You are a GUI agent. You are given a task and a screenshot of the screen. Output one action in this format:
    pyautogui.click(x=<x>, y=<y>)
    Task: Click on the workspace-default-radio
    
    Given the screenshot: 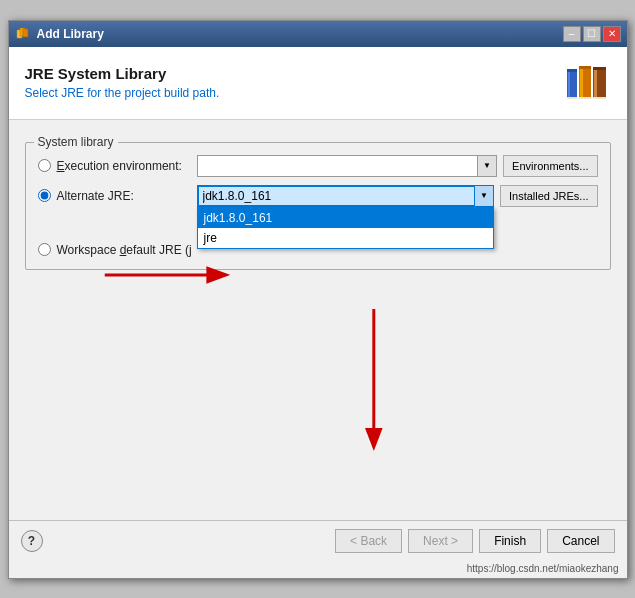 What is the action you would take?
    pyautogui.click(x=44, y=250)
    